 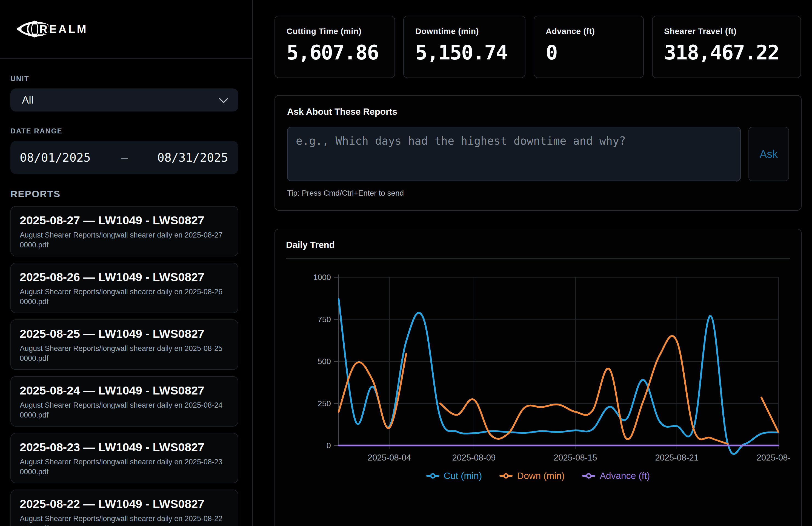 I want to click on svg-text: 2025-08-09, so click(x=474, y=458).